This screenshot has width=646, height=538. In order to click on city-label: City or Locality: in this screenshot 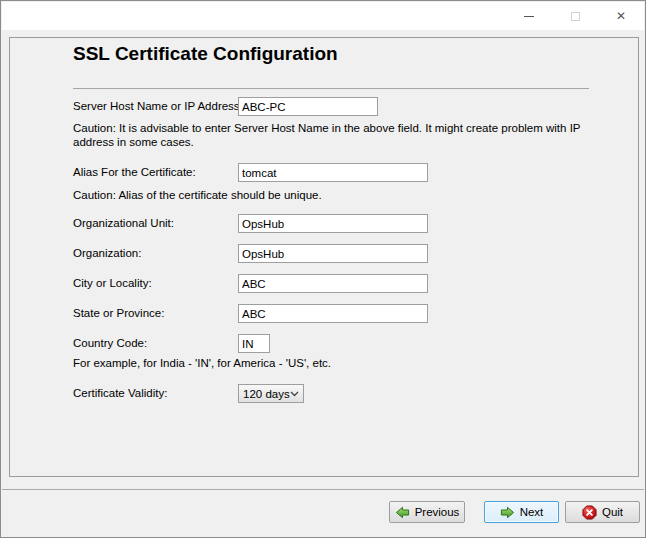, I will do `click(112, 284)`.